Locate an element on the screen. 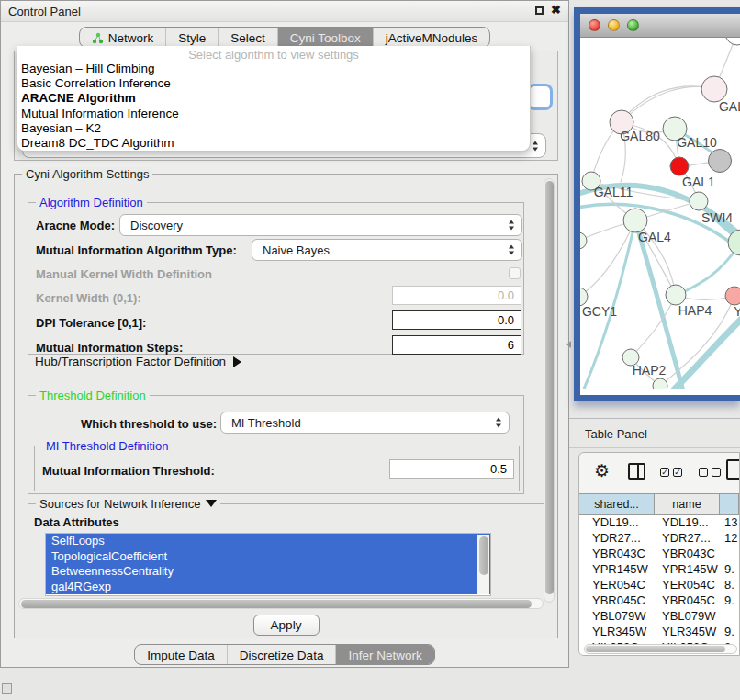 The height and width of the screenshot is (700, 740). column-header-name: name is located at coordinates (687, 505).